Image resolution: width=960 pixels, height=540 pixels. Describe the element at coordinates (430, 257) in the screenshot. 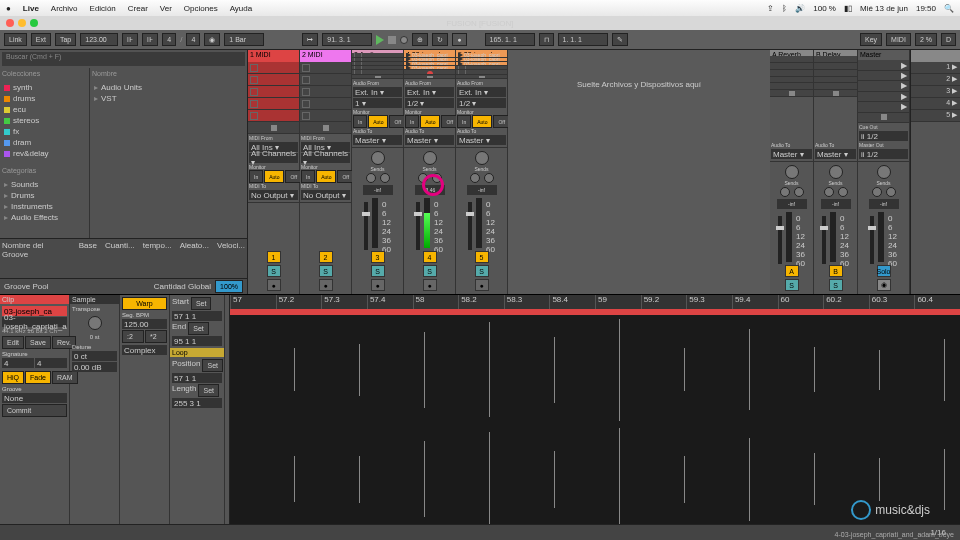

I see `track-activator: 4` at that location.